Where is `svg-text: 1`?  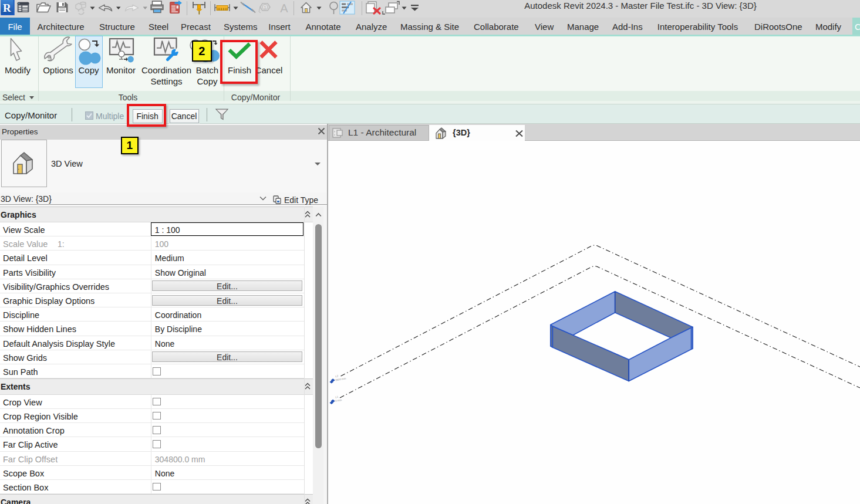 svg-text: 1 is located at coordinates (265, 7).